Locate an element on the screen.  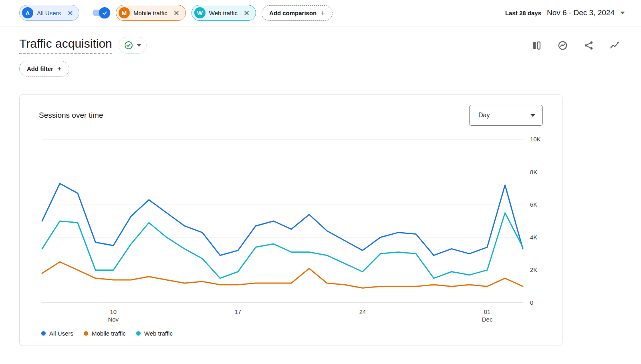
svg-text: 2K is located at coordinates (534, 270).